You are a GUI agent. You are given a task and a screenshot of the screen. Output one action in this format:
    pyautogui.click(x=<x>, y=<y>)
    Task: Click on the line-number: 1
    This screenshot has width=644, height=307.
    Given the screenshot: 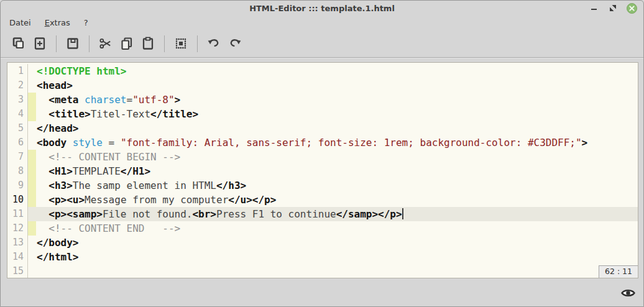 What is the action you would take?
    pyautogui.click(x=17, y=71)
    